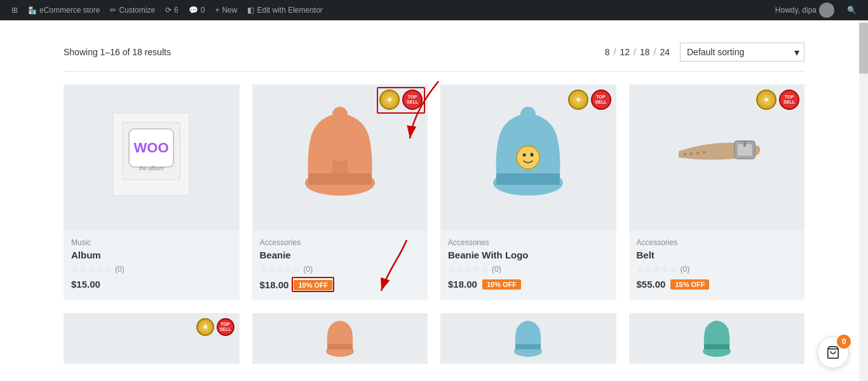 The image size is (868, 381). What do you see at coordinates (113, 10) in the screenshot?
I see `pencil-icon: ✏` at bounding box center [113, 10].